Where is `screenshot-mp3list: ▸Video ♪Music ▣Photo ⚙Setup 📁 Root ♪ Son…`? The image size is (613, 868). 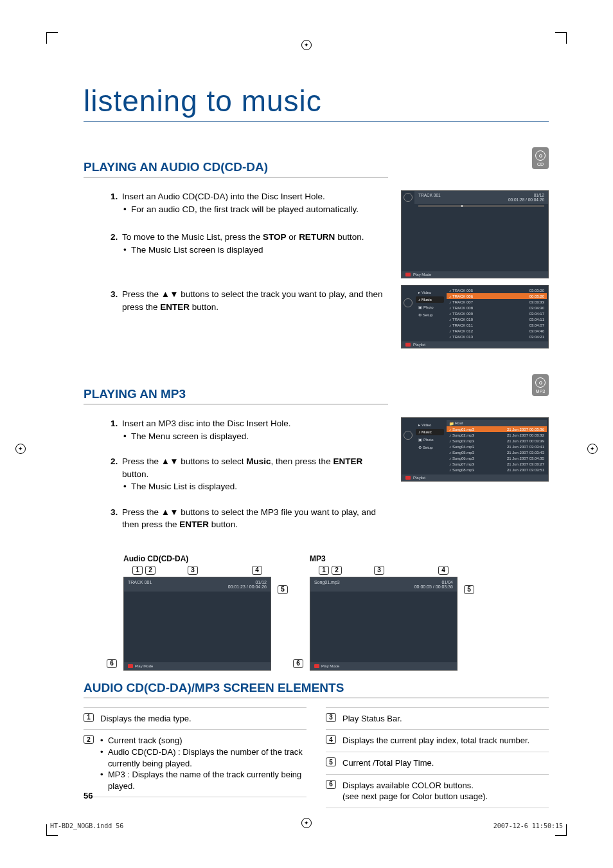
screenshot-mp3list: ▸Video ♪Music ▣Photo ⚙Setup 📁 Root ♪ Son… is located at coordinates (475, 449).